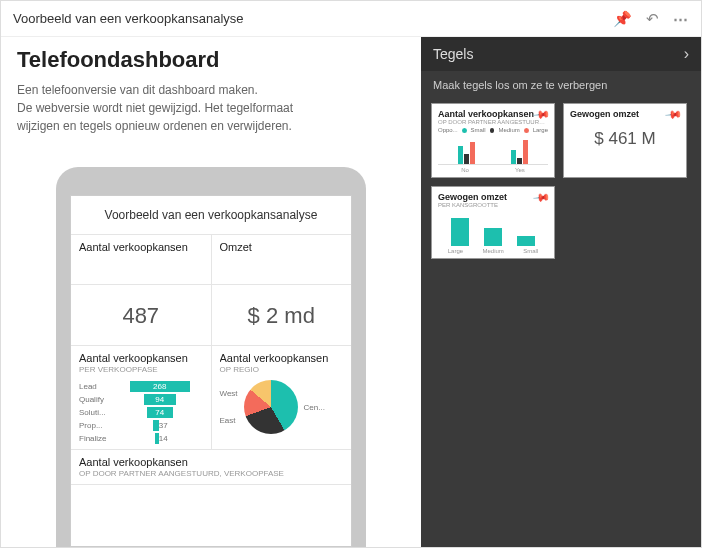 This screenshot has width=702, height=548. Describe the element at coordinates (282, 316) in the screenshot. I see `tile-revenue-value: $ 2 md` at that location.